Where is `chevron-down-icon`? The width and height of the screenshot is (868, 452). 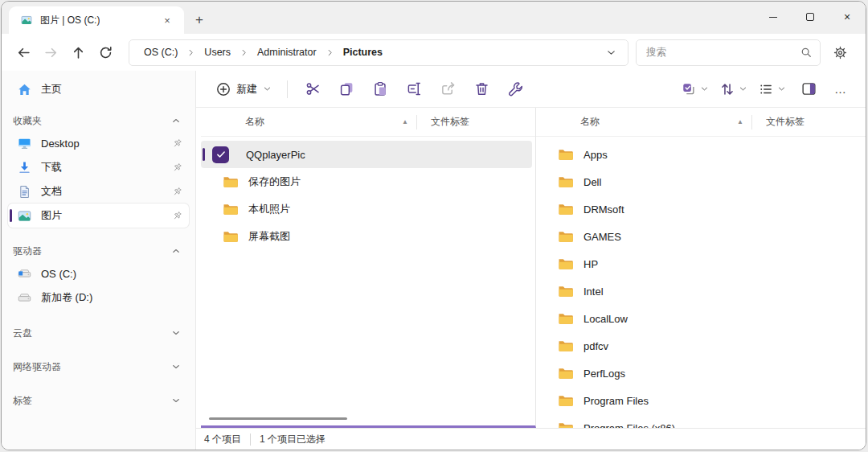 chevron-down-icon is located at coordinates (176, 367).